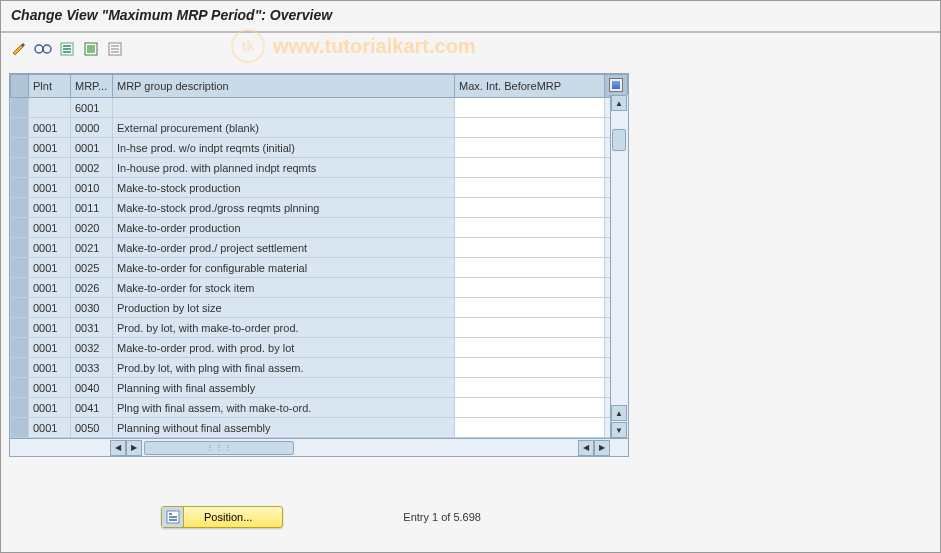 Image resolution: width=941 pixels, height=553 pixels. What do you see at coordinates (284, 108) in the screenshot?
I see `cell-desc` at bounding box center [284, 108].